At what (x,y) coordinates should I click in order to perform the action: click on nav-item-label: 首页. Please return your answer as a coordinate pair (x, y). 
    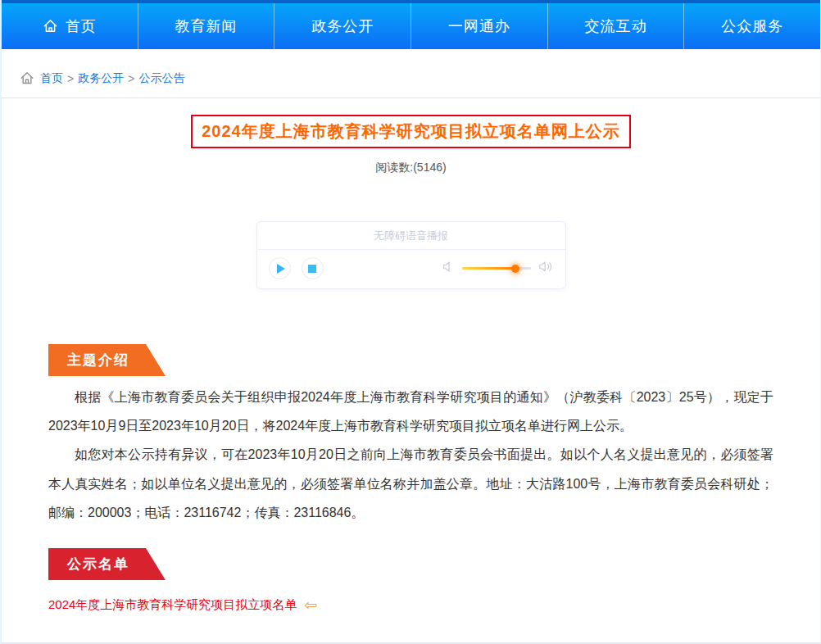
    Looking at the image, I should click on (81, 26).